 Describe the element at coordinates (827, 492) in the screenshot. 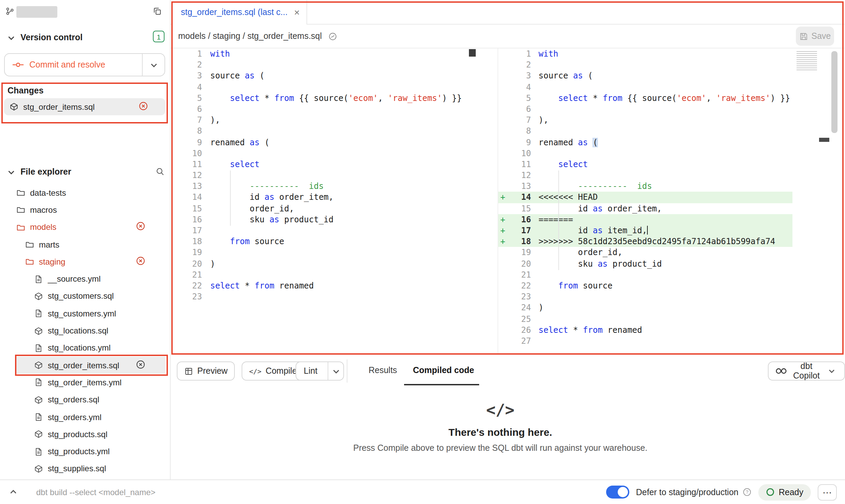

I see `ellipsis-menu-button: ⋯` at that location.